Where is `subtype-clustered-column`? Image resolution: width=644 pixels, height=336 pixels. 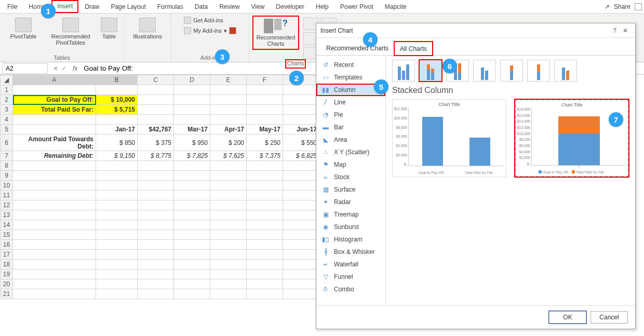
subtype-clustered-column is located at coordinates (404, 71).